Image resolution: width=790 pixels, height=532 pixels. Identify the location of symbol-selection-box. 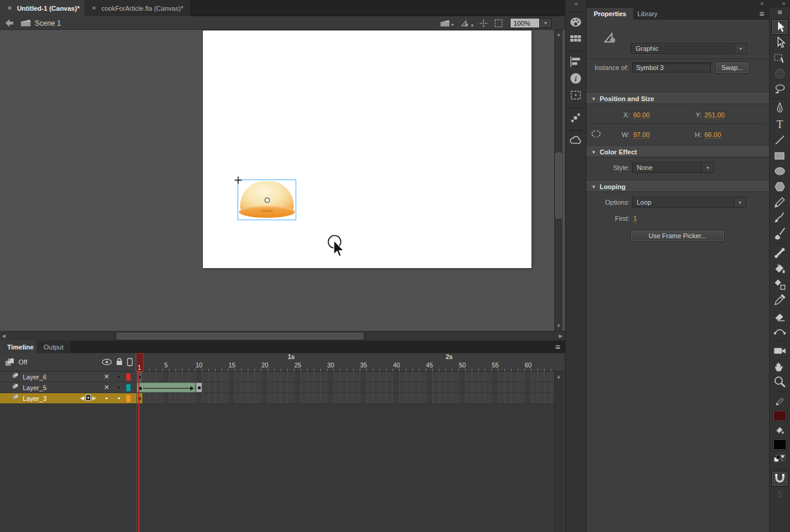
(267, 200).